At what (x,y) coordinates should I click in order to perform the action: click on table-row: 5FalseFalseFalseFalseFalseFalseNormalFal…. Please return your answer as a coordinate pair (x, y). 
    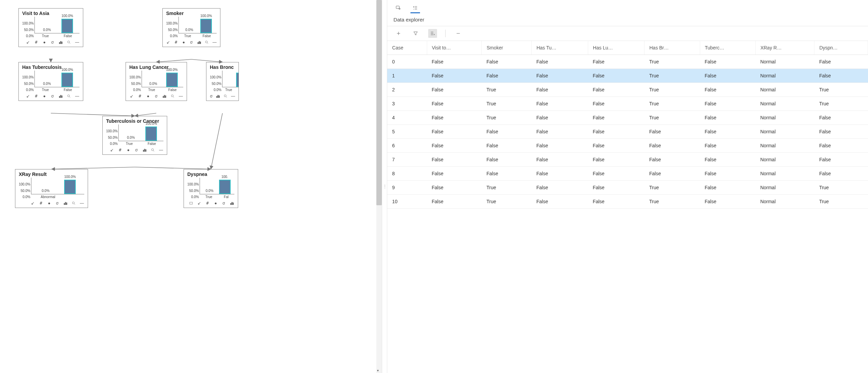
    Looking at the image, I should click on (627, 132).